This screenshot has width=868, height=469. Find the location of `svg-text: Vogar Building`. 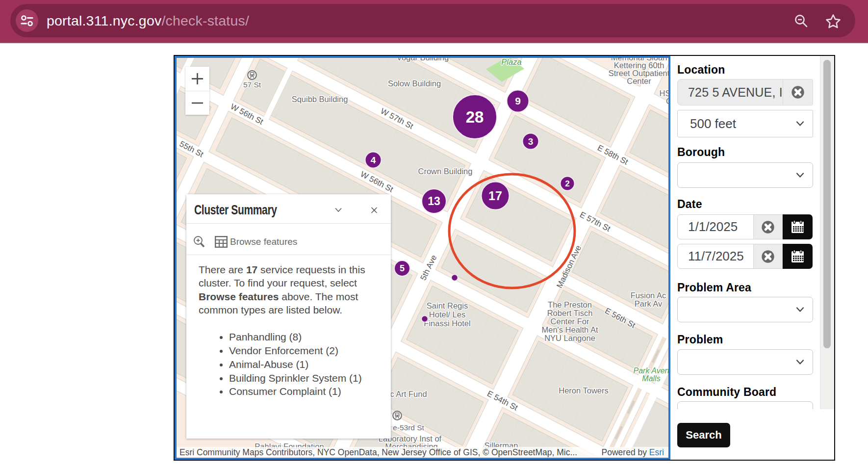

svg-text: Vogar Building is located at coordinates (423, 60).